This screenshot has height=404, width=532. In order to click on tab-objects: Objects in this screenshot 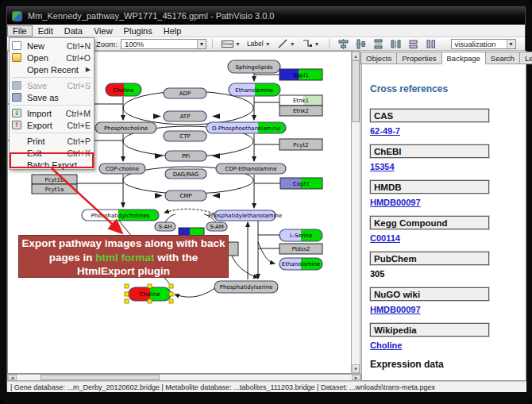, I will do `click(379, 58)`.